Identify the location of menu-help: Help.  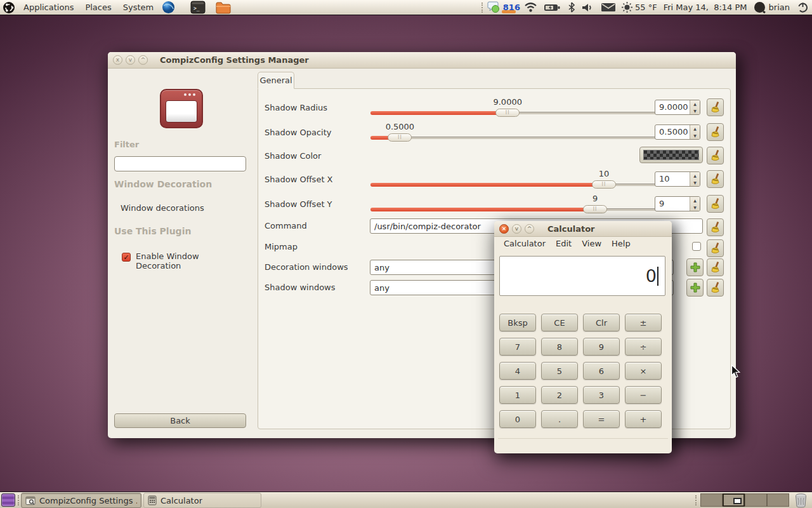
(621, 244).